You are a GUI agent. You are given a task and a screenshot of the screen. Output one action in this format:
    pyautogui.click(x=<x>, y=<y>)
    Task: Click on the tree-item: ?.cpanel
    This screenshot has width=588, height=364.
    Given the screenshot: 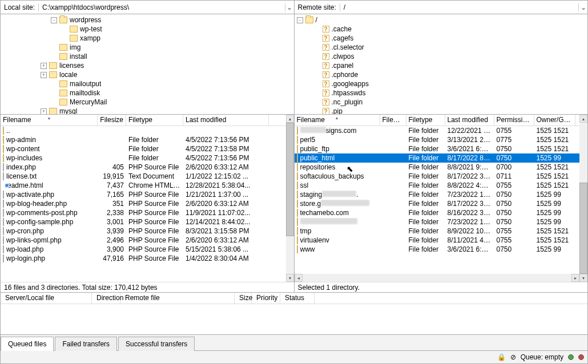 What is the action you would take?
    pyautogui.click(x=441, y=66)
    